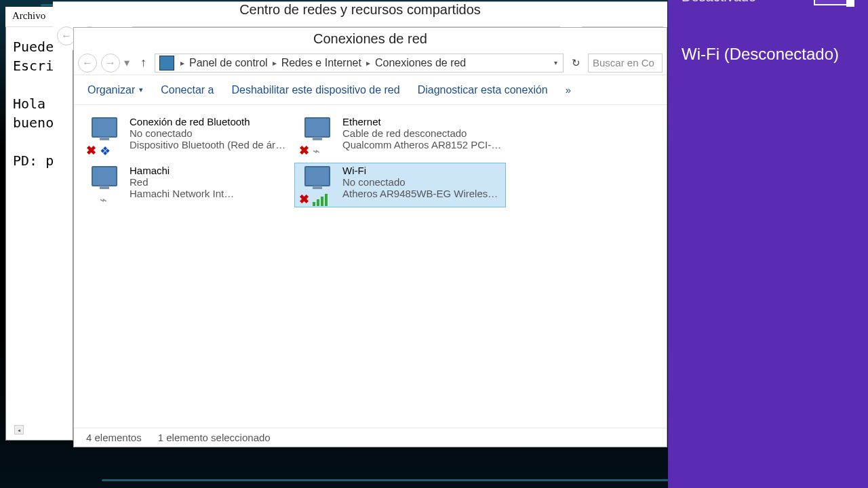 This screenshot has height=488, width=868. I want to click on adapter-icon: ⌁, so click(104, 185).